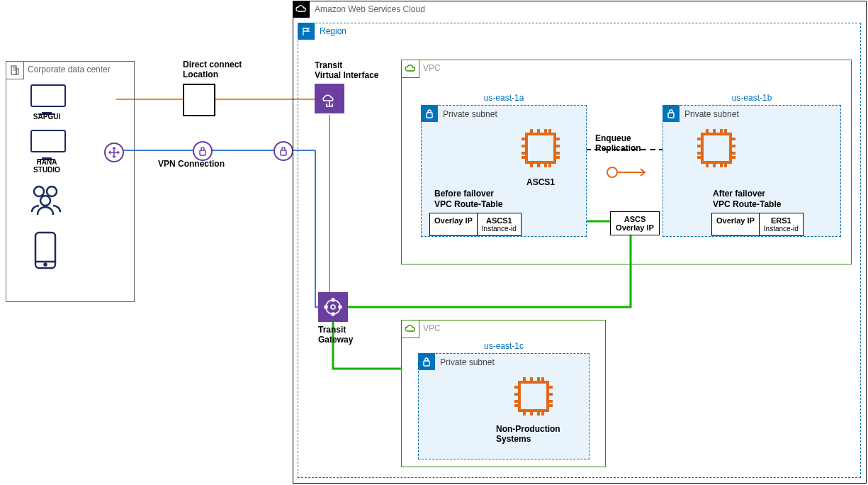 The width and height of the screenshot is (868, 485). Describe the element at coordinates (329, 99) in the screenshot. I see `transit-virtual-interface-icon` at that location.